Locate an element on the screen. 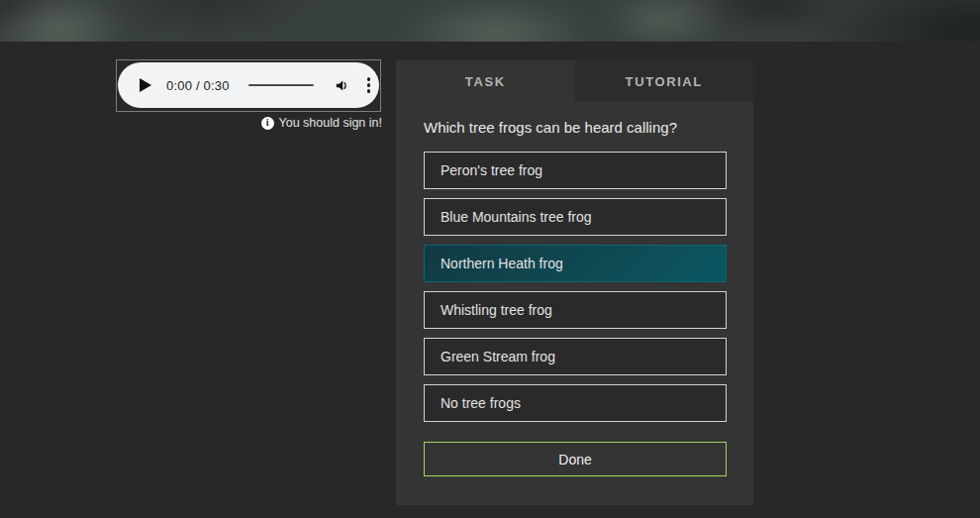 Image resolution: width=980 pixels, height=518 pixels. answer-option: Green Stream frog is located at coordinates (575, 357).